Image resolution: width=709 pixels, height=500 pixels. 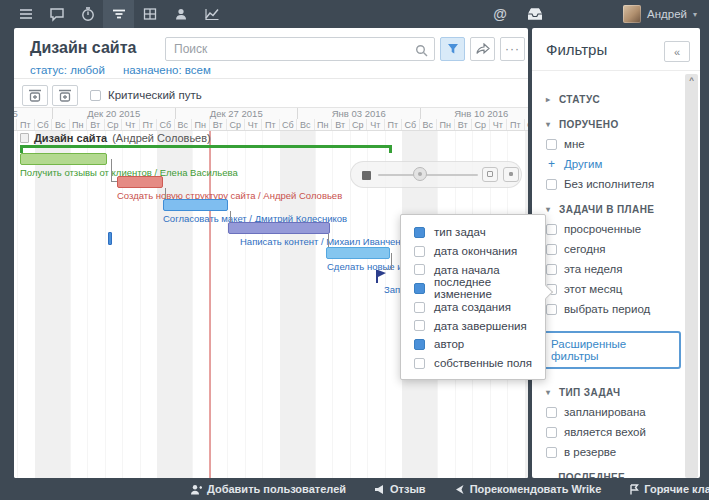 What do you see at coordinates (473, 252) in the screenshot?
I see `menu-item-end-date: дата окончания` at bounding box center [473, 252].